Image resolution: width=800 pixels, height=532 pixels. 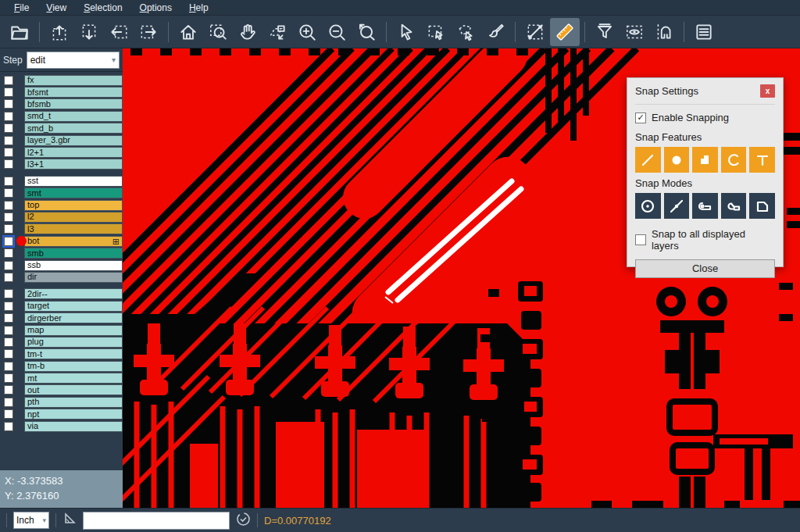 I want to click on select-brush-icon, so click(x=495, y=32).